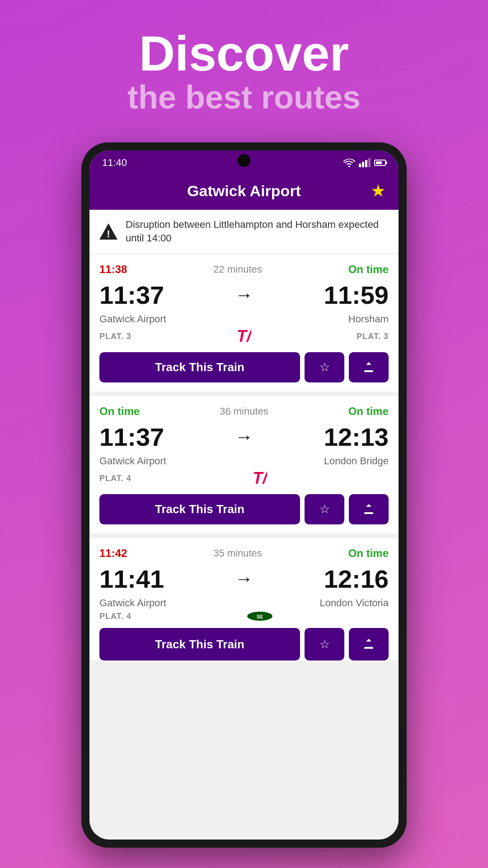  I want to click on depart-status: 11:42, so click(113, 553).